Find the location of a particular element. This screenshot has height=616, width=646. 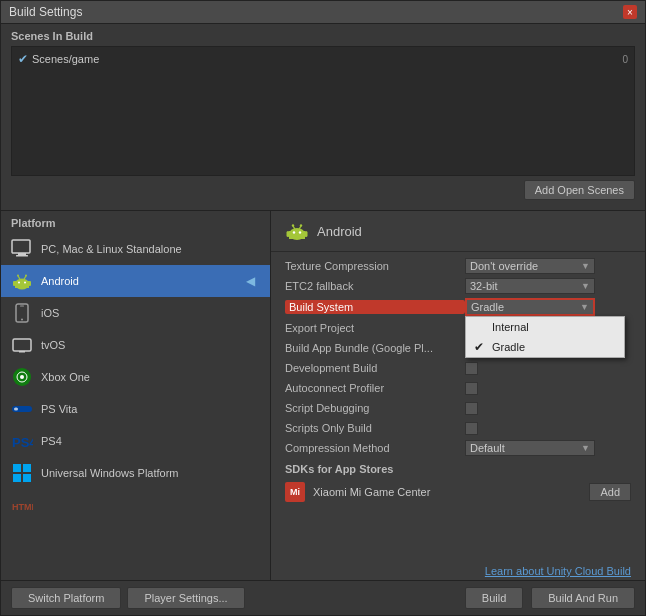

scene-checkbox: ✔ is located at coordinates (23, 59).